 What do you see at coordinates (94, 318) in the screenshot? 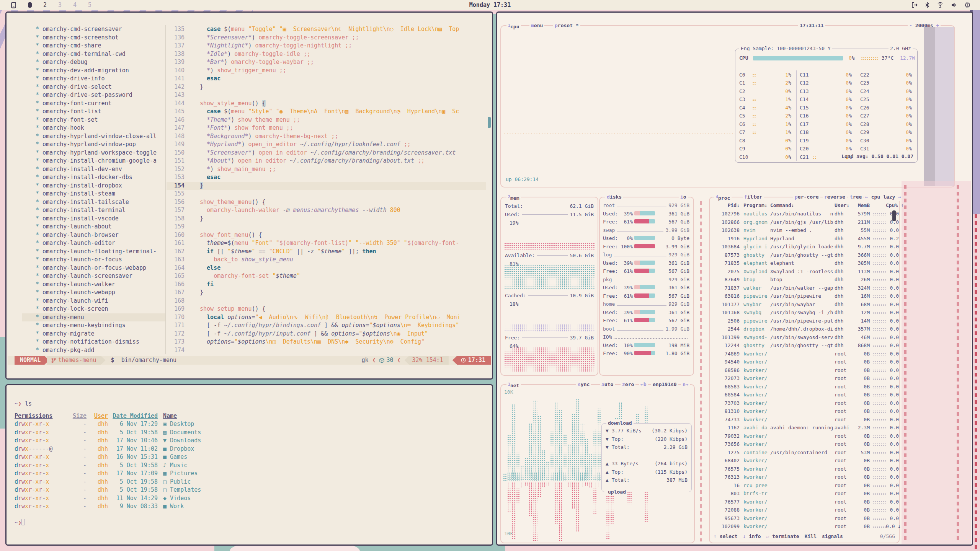
I see `file-item: * omarchy-menu` at bounding box center [94, 318].